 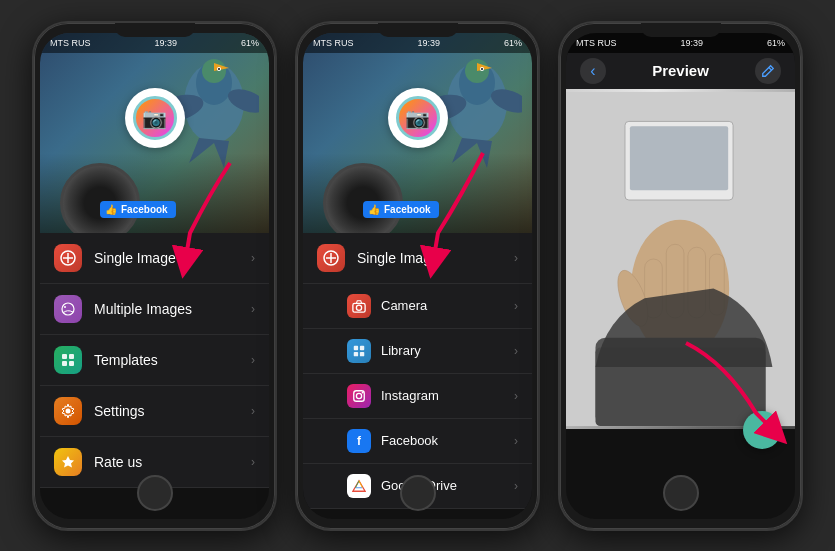 I want to click on single-image-icon, so click(x=68, y=258).